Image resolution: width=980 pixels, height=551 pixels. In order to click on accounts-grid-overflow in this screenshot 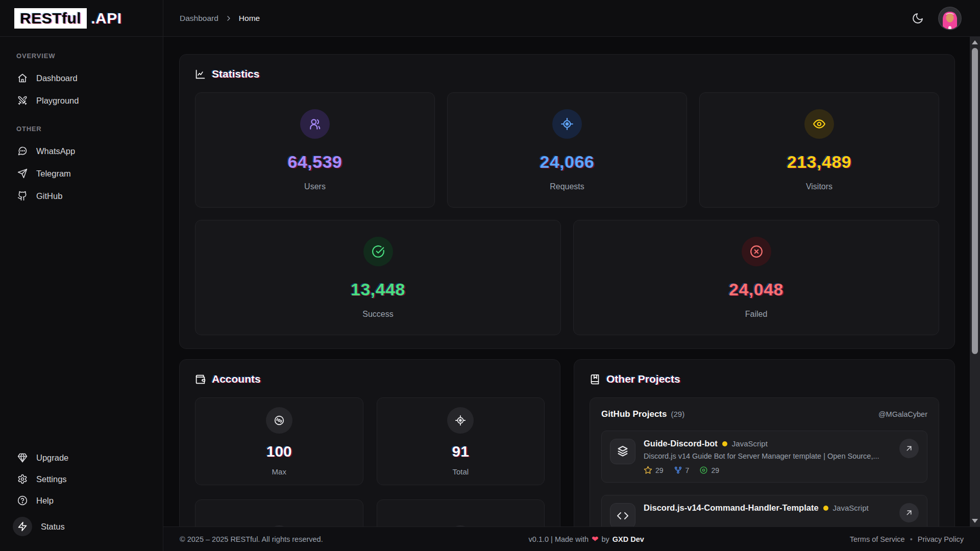, I will do `click(370, 513)`.